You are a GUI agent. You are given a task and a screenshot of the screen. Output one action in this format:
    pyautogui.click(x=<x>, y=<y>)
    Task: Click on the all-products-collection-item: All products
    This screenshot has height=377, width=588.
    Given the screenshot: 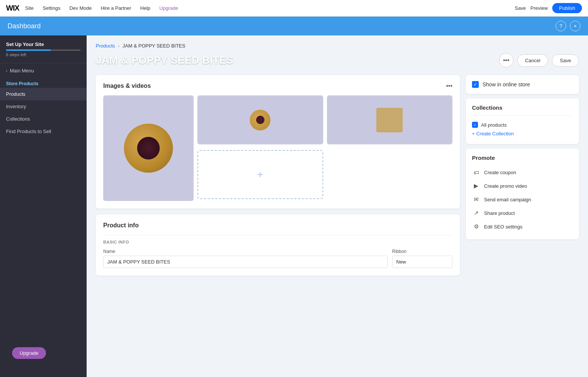 What is the action you would take?
    pyautogui.click(x=522, y=125)
    